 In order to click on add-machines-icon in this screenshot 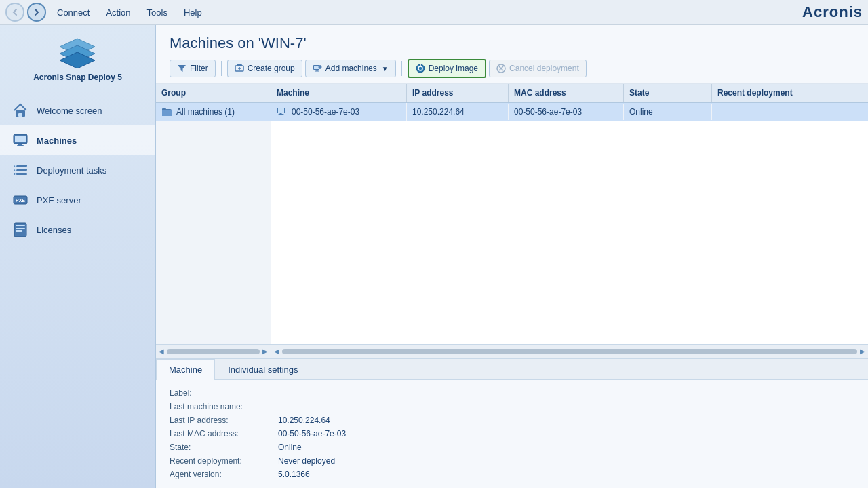, I will do `click(317, 68)`.